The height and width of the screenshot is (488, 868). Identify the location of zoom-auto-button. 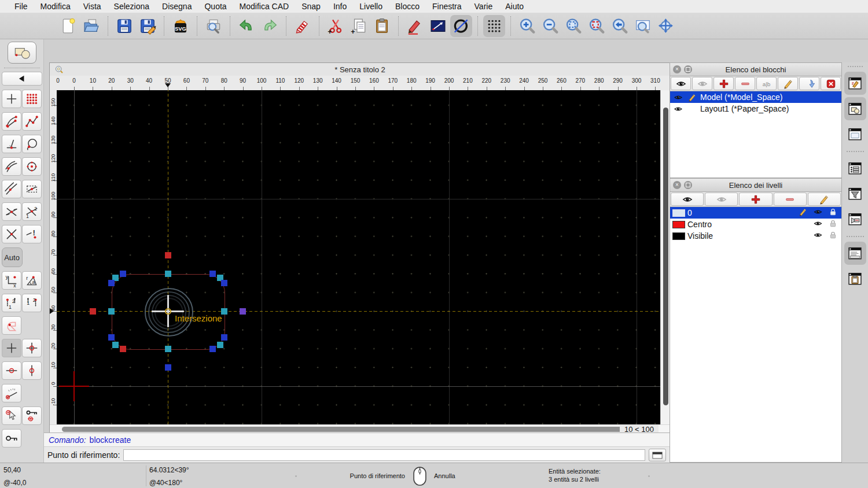
(573, 26).